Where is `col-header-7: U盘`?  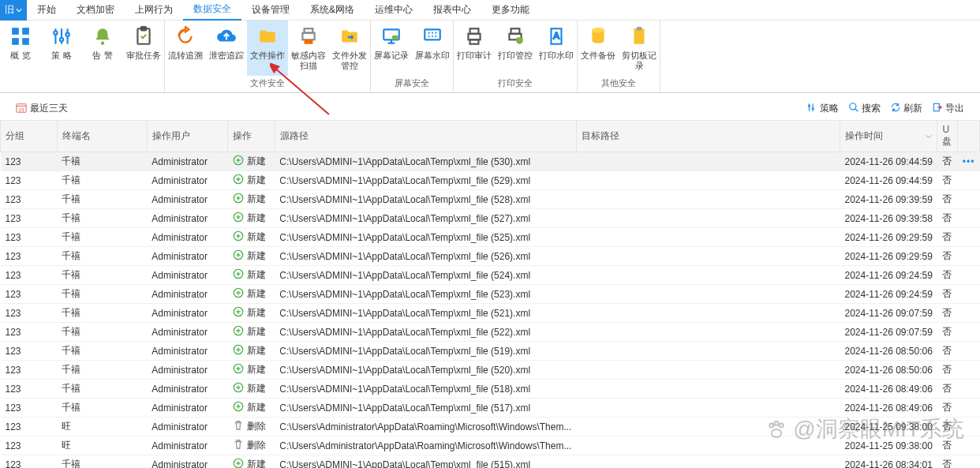 col-header-7: U盘 is located at coordinates (948, 137).